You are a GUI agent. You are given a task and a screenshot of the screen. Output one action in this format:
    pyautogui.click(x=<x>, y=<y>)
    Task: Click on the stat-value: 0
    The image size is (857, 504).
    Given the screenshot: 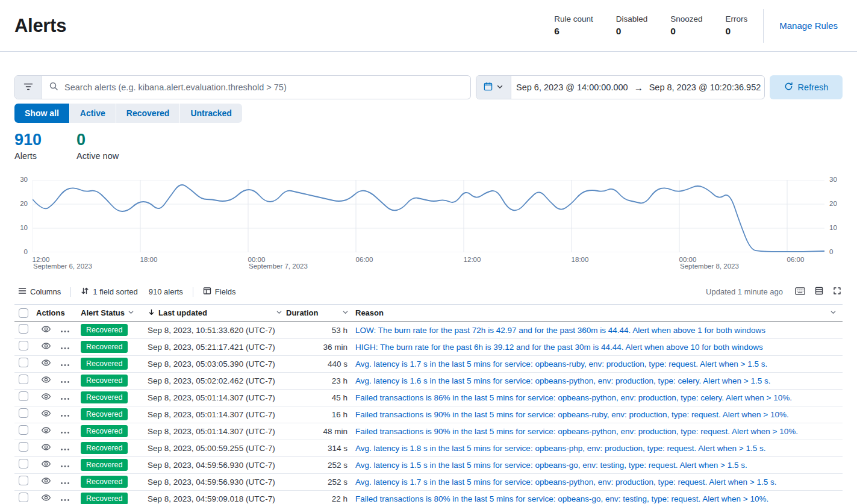 What is the action you would take?
    pyautogui.click(x=687, y=31)
    